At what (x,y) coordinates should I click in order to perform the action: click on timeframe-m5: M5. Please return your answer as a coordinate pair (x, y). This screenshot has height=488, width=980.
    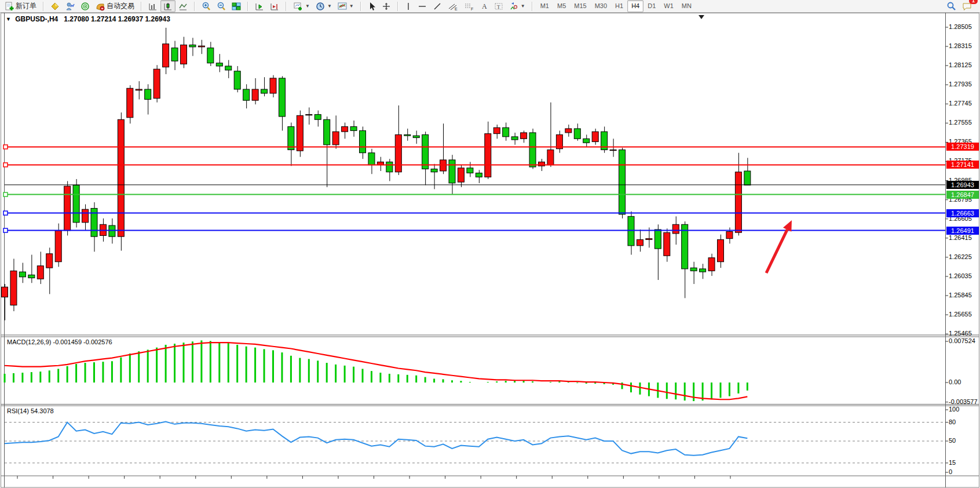
    Looking at the image, I should click on (562, 6).